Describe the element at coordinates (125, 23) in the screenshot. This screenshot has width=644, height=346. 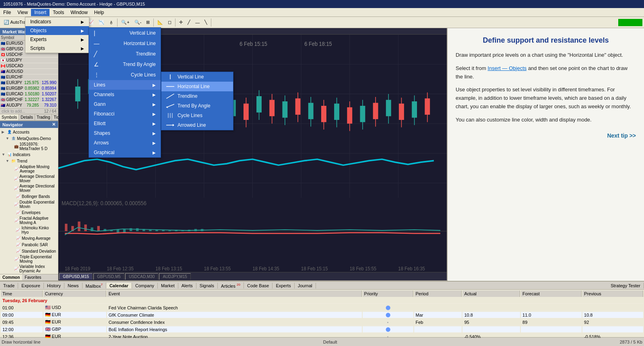
I see `toolbar-zoom-in: 🔍+` at that location.